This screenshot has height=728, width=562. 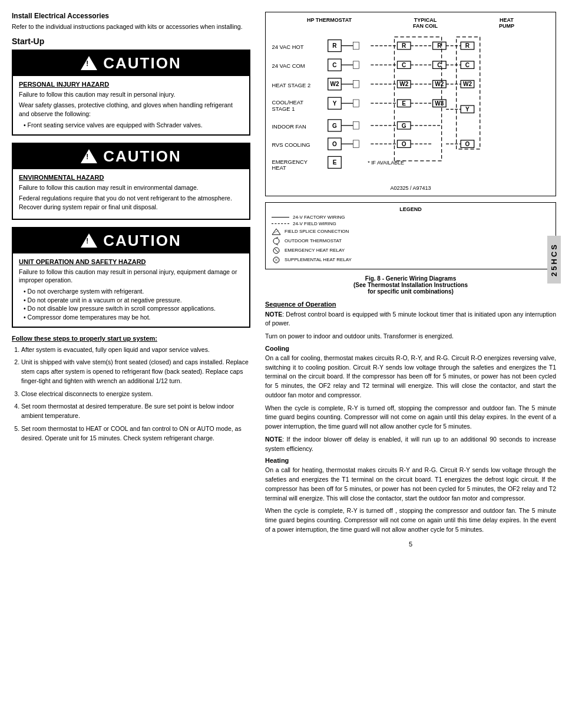 What do you see at coordinates (411, 217) in the screenshot?
I see `legend-item-solid: 24-V FACTORY WIRING` at bounding box center [411, 217].